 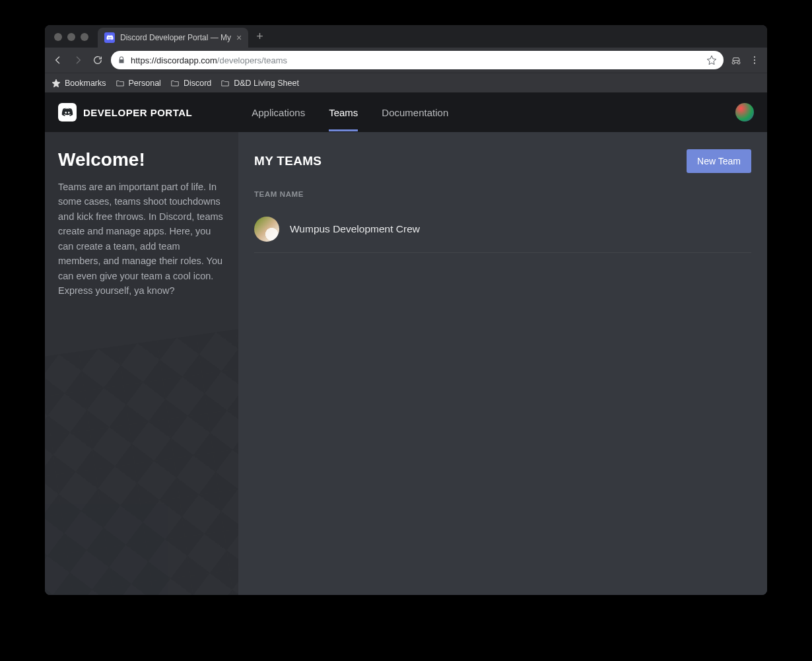 I want to click on brand-text: DEVELOPER PORTAL, so click(x=137, y=112).